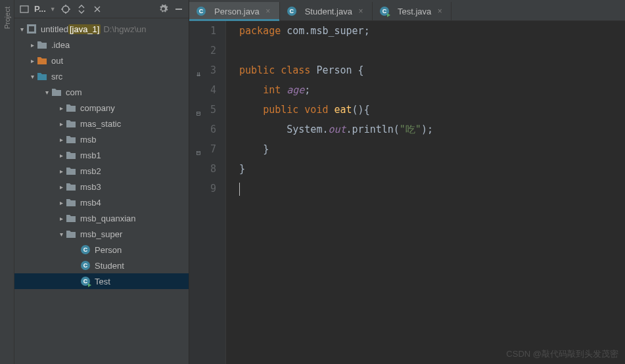  Describe the element at coordinates (101, 234) in the screenshot. I see `tree-label: msb_super` at that location.